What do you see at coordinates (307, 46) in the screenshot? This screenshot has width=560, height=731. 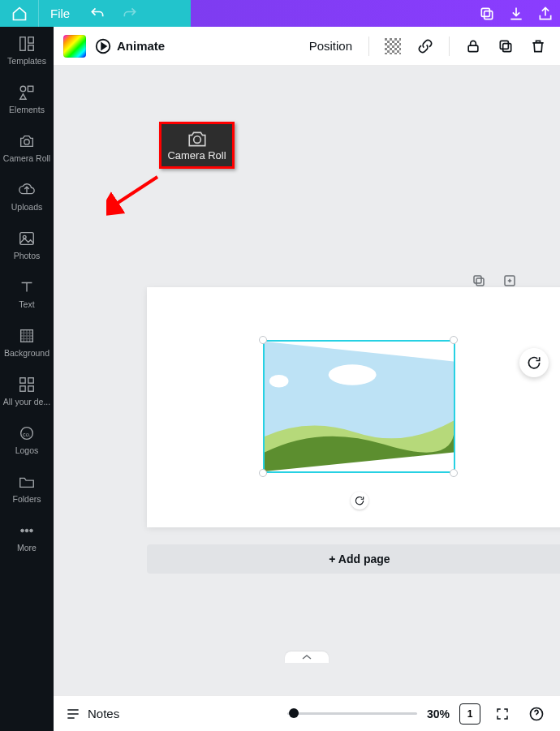 I see `context-toolbar: Animate Position` at bounding box center [307, 46].